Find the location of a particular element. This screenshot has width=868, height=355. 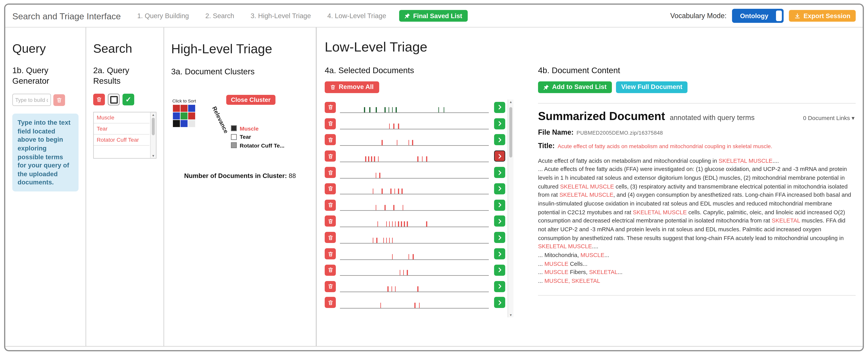

legend-label: Muscle is located at coordinates (249, 129).